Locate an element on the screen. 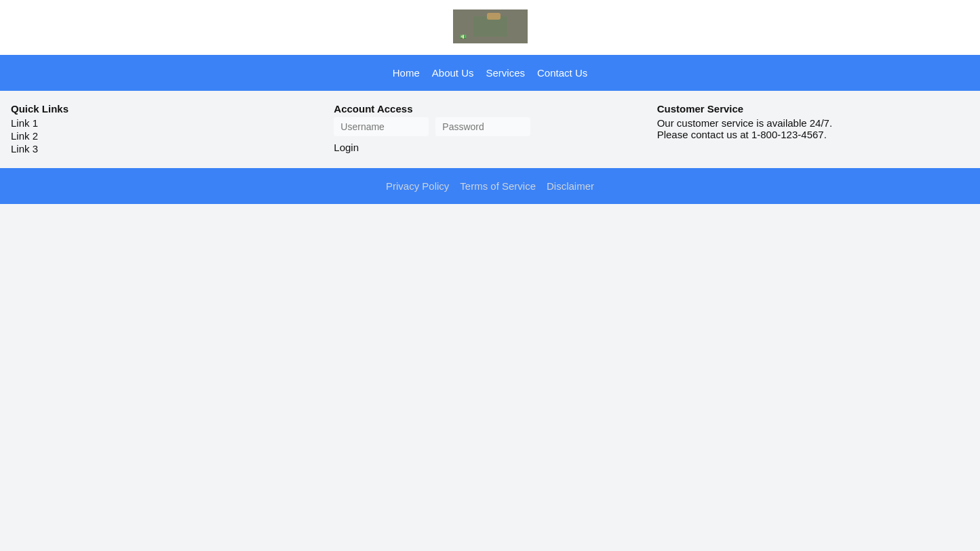 The image size is (980, 551). account-access-col: Account Access Login is located at coordinates (484, 129).